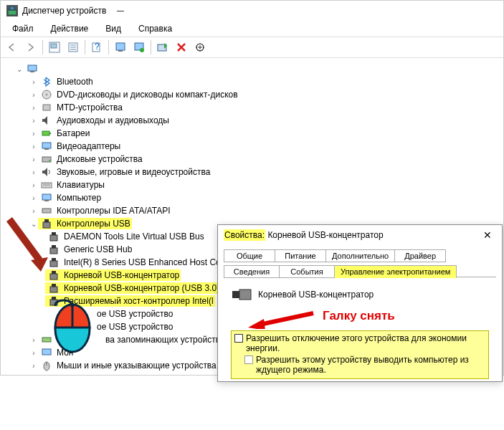 This screenshot has height=430, width=504. I want to click on annotation-arrow-icon, so click(27, 244).